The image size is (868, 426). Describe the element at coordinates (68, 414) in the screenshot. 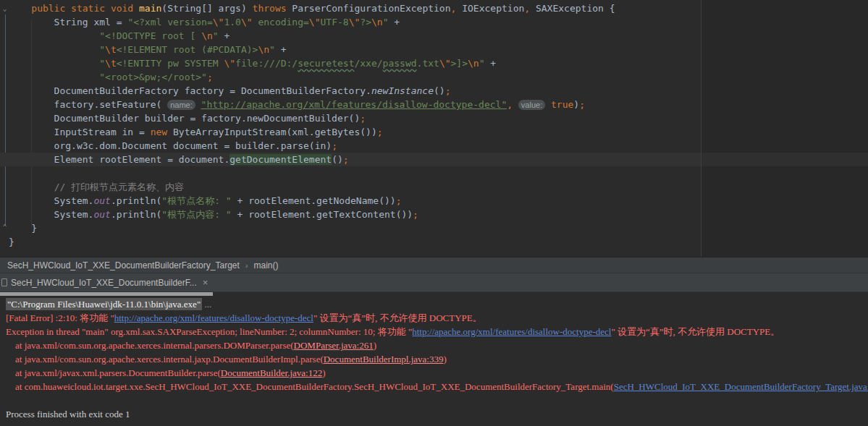

I see `console-token: Process finished with exit code 1` at that location.